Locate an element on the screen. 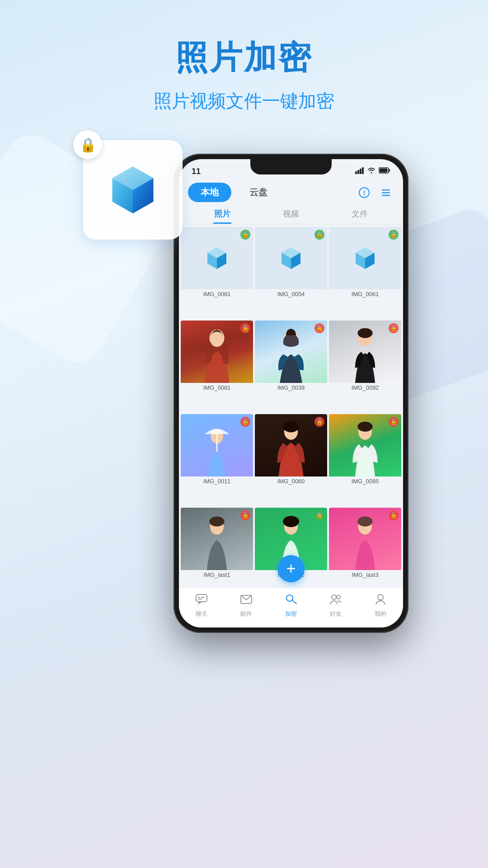  photo-label-8: IMG_0060 is located at coordinates (291, 481).